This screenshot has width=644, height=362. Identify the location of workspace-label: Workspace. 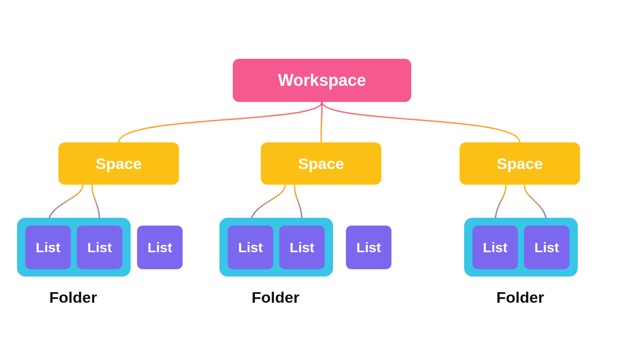
(322, 80).